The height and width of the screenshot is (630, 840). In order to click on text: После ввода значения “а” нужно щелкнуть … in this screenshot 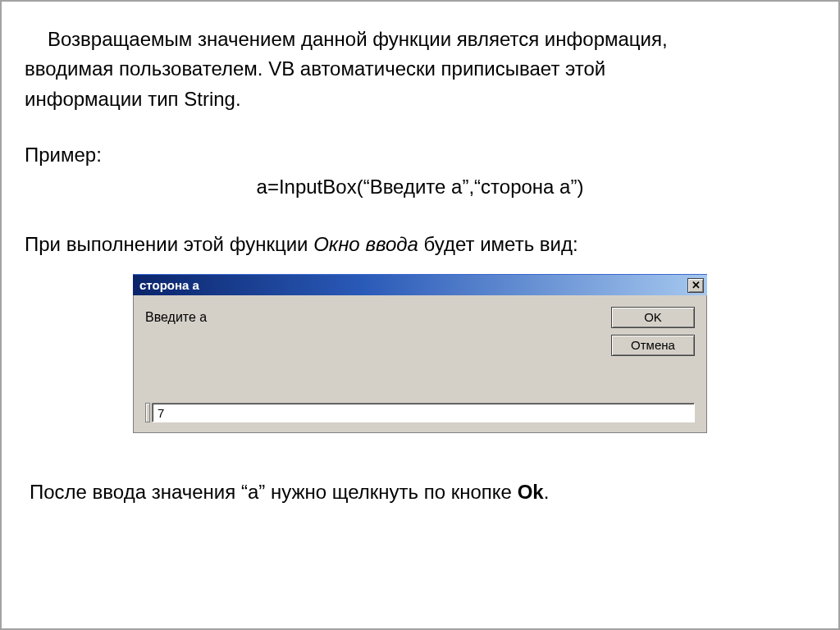, I will do `click(274, 492)`.